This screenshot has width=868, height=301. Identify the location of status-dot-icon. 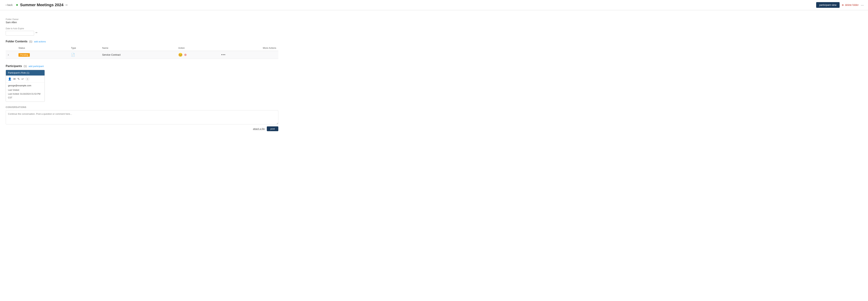
(17, 5).